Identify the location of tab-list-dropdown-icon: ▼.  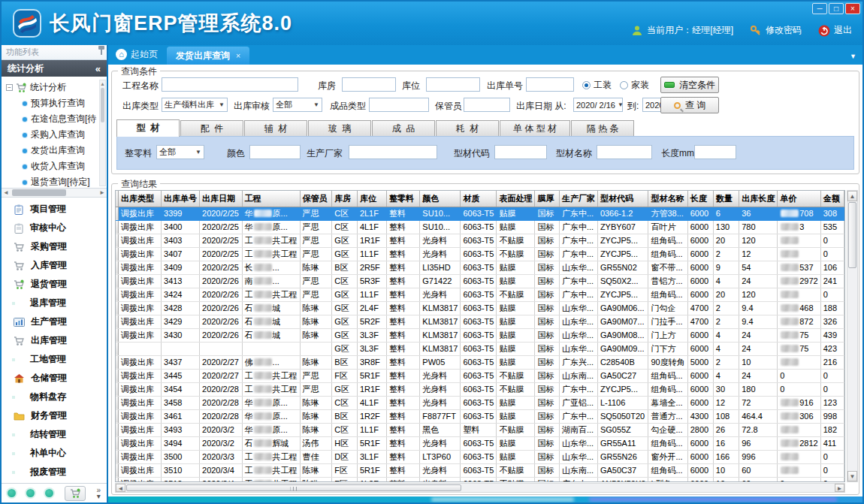
(853, 56).